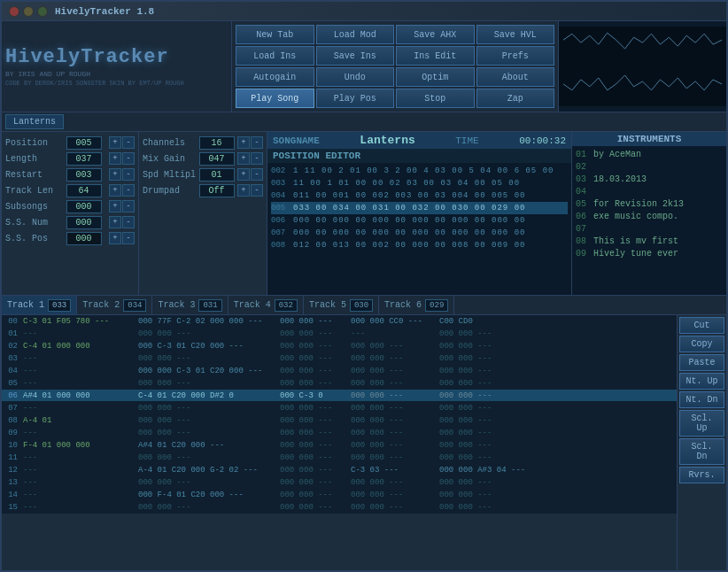 The height and width of the screenshot is (572, 728). Describe the element at coordinates (217, 175) in the screenshot. I see `spd-mltipl-value: 01` at that location.